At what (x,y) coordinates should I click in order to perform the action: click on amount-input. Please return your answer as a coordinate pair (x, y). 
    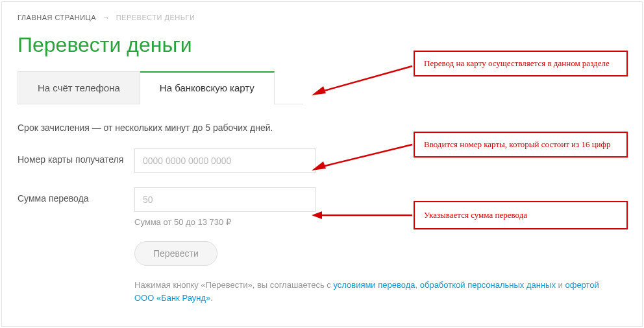
    Looking at the image, I should click on (225, 200).